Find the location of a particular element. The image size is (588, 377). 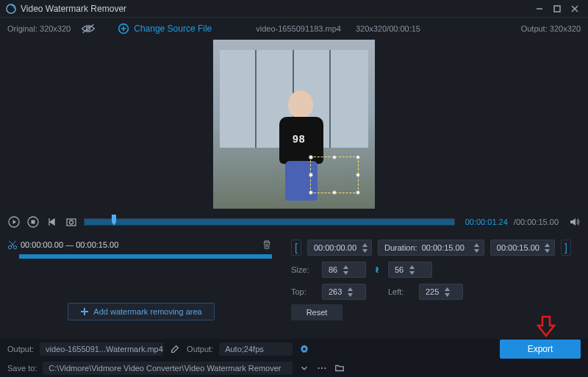

save-path: C:\Vidmore\Vidmore Video Converter\Video… is located at coordinates (168, 368).